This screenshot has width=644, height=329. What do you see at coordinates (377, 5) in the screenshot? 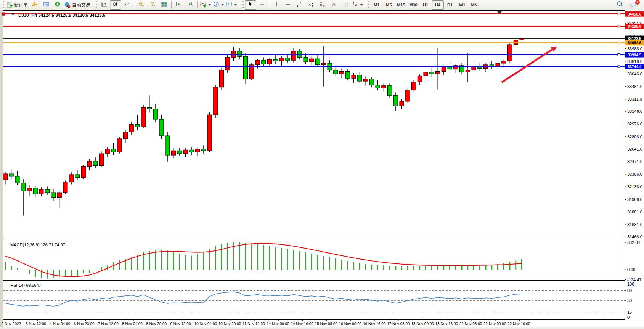
I see `timeframe-m1-button: M1` at bounding box center [377, 5].